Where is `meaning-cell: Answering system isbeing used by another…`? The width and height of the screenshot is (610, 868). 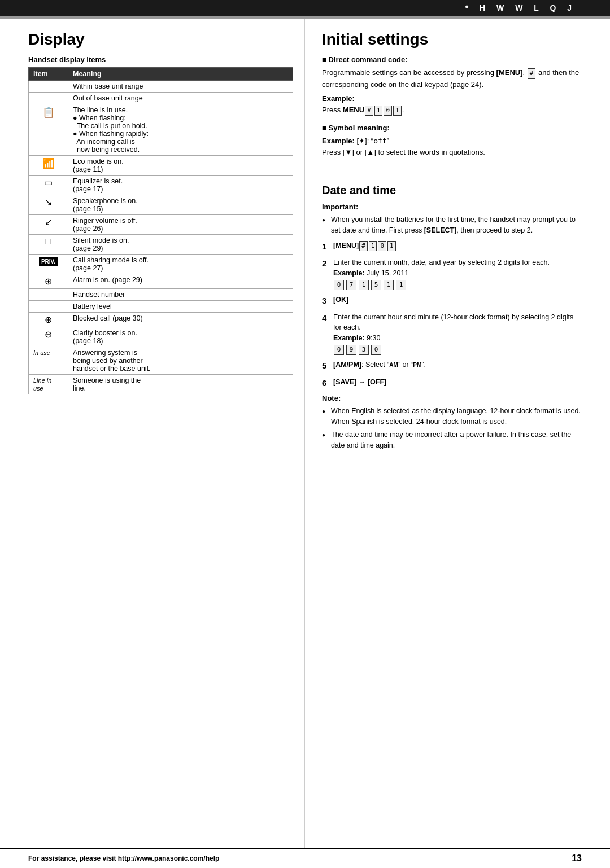
meaning-cell: Answering system isbeing used by another… is located at coordinates (181, 361).